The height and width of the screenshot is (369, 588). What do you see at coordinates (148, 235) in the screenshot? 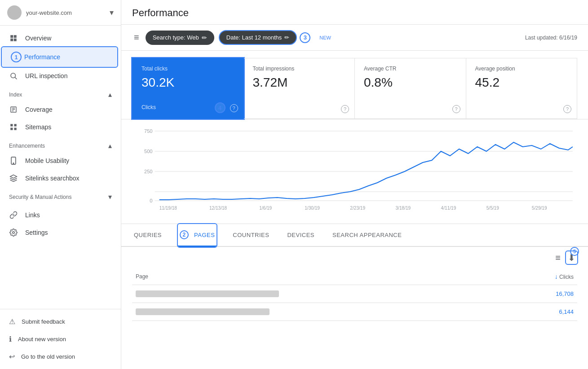
I see `tab-queries-label: QUERIES` at bounding box center [148, 235].